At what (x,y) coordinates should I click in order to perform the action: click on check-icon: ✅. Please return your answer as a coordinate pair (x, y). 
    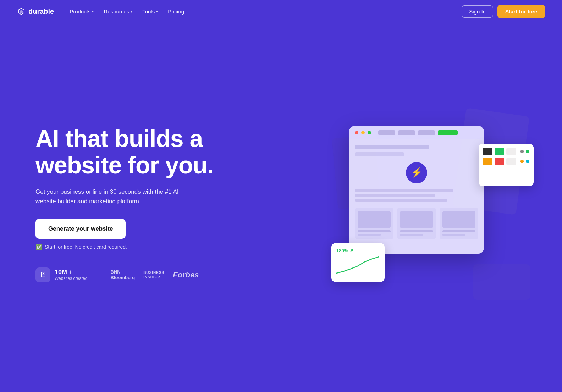
    Looking at the image, I should click on (39, 247).